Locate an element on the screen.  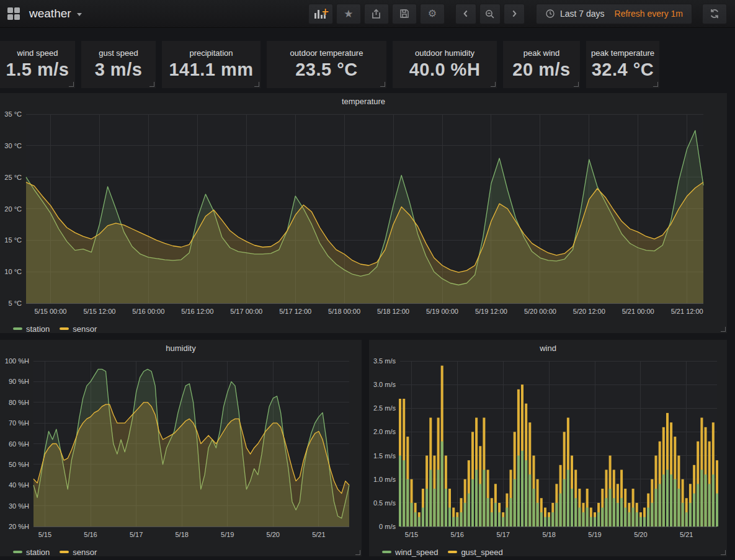
svg-text: 5/20 12:00 is located at coordinates (589, 311).